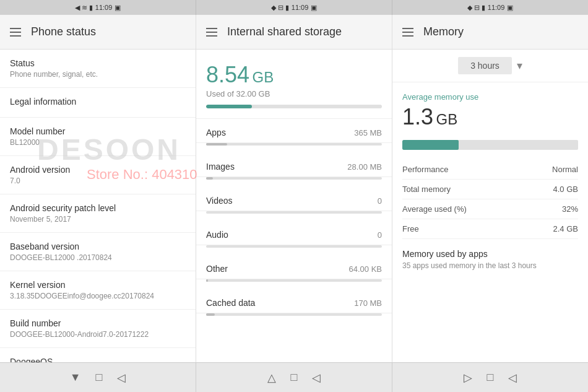 The height and width of the screenshot is (392, 588). Describe the element at coordinates (490, 66) in the screenshot. I see `time-selector: 3 hours ▾` at that location.